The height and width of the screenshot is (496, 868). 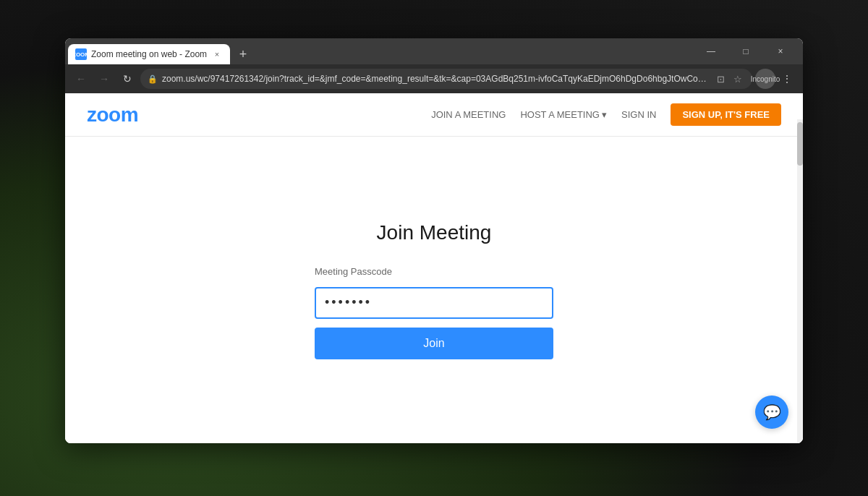 What do you see at coordinates (773, 412) in the screenshot?
I see `chat-icon: 💬` at bounding box center [773, 412].